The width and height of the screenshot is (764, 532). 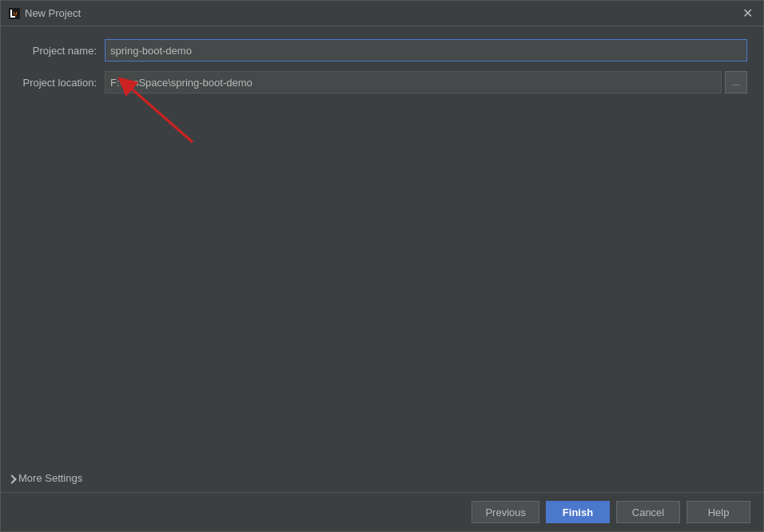 I want to click on title-bar-left: U New Project, so click(x=45, y=13).